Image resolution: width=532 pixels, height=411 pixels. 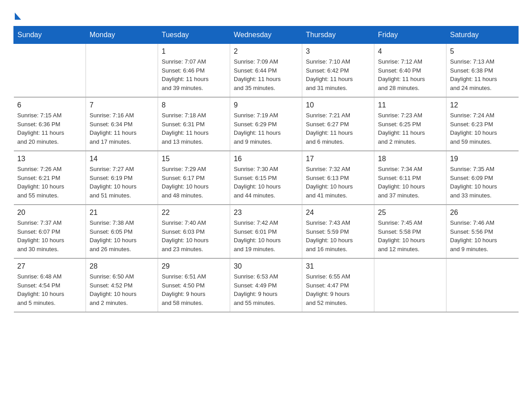 What do you see at coordinates (266, 105) in the screenshot?
I see `day-number: 9` at bounding box center [266, 105].